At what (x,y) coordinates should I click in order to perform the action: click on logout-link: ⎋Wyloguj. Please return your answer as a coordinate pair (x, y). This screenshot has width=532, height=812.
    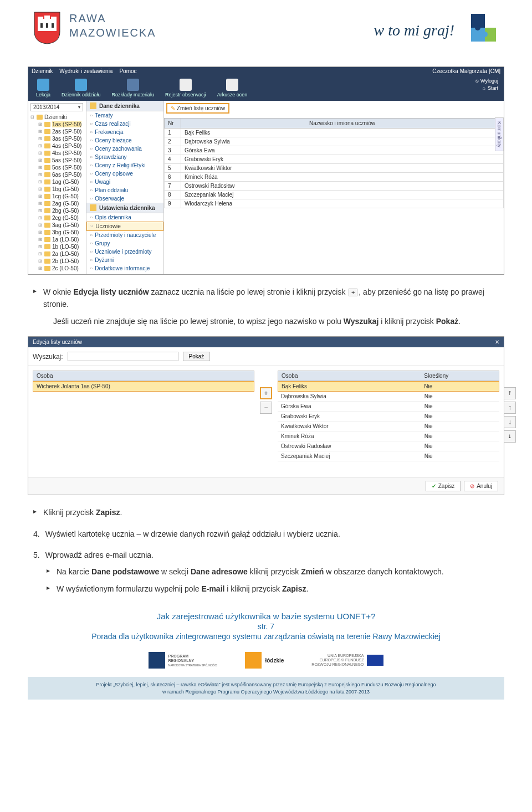
    Looking at the image, I should click on (487, 81).